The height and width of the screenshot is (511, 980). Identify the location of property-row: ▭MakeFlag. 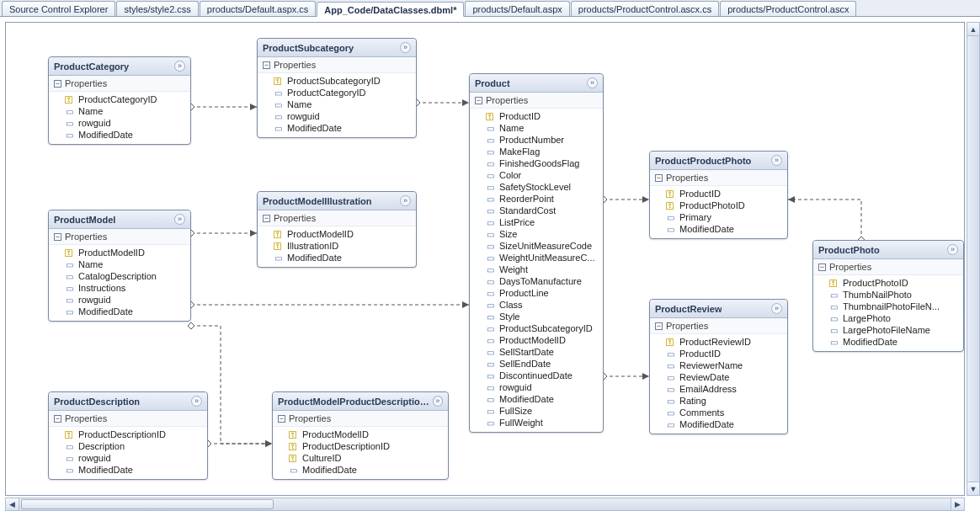
(536, 152).